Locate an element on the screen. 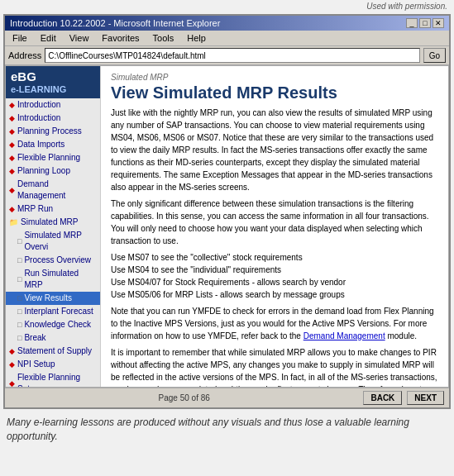  maximize-button: □ is located at coordinates (425, 23).